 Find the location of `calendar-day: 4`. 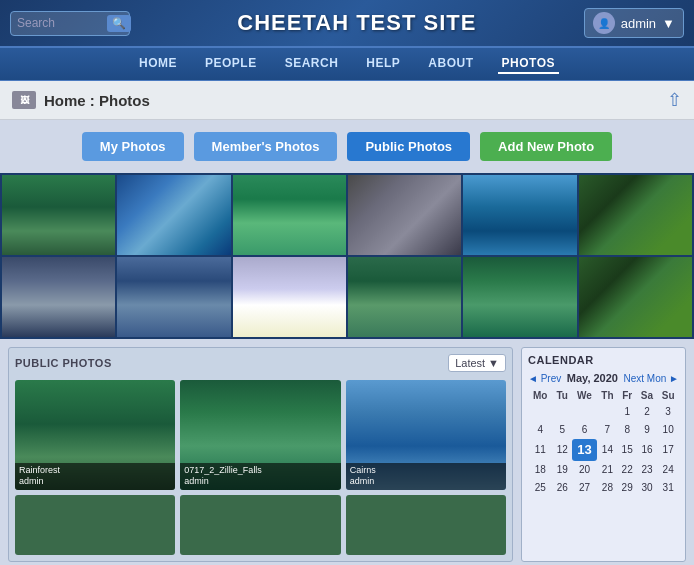

calendar-day: 4 is located at coordinates (540, 430).